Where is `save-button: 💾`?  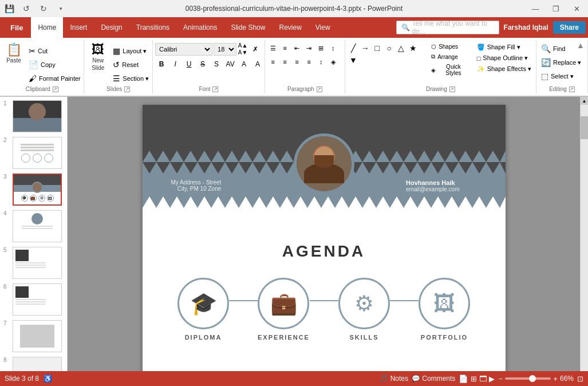 save-button: 💾 is located at coordinates (9, 9).